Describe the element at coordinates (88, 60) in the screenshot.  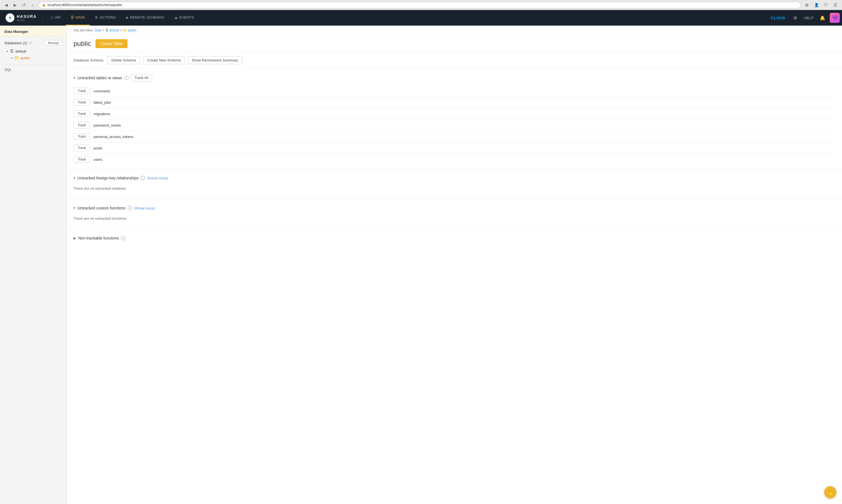
I see `database-schema-label: Database Schema` at that location.